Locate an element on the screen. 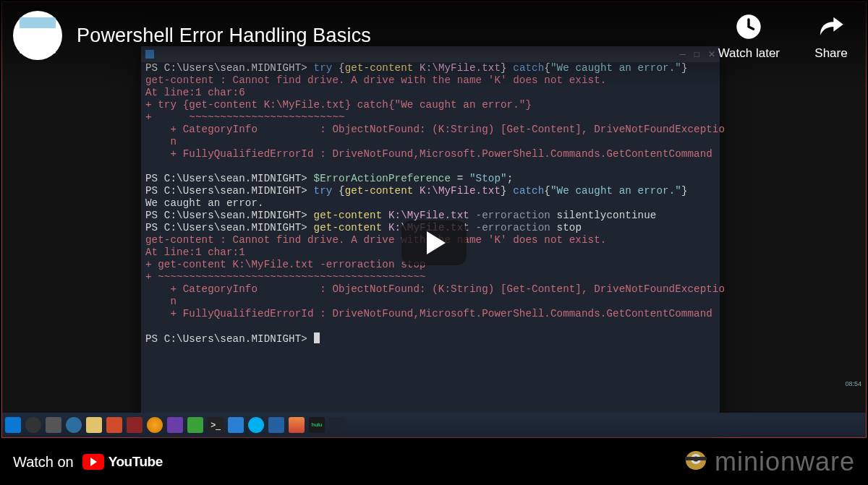  system-tray: 08:54 is located at coordinates (854, 385).